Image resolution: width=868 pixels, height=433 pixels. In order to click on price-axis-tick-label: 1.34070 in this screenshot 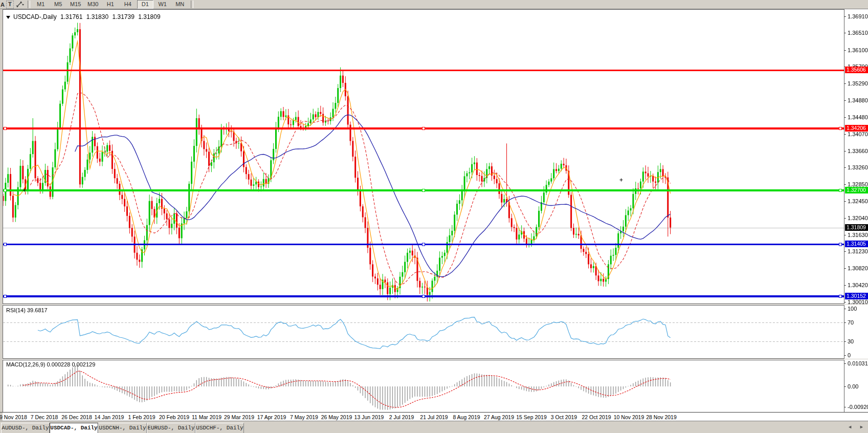, I will do `click(858, 134)`.